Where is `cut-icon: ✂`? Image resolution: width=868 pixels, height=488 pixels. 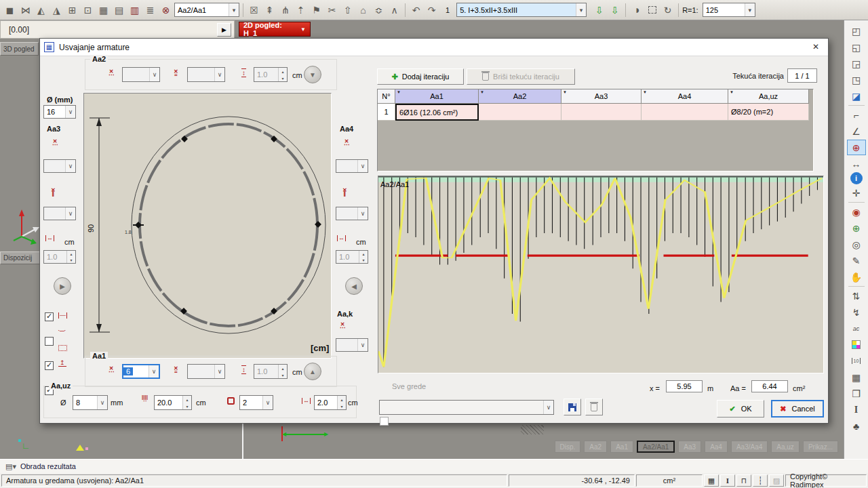
cut-icon: ✂ is located at coordinates (332, 10).